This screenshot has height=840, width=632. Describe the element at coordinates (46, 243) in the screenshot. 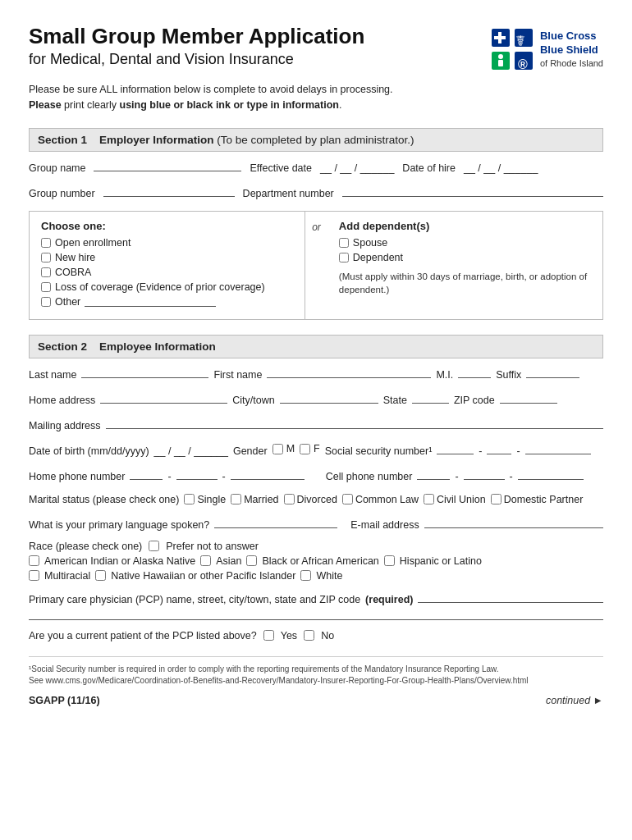

I see `open-enrollment-checkbox` at that location.